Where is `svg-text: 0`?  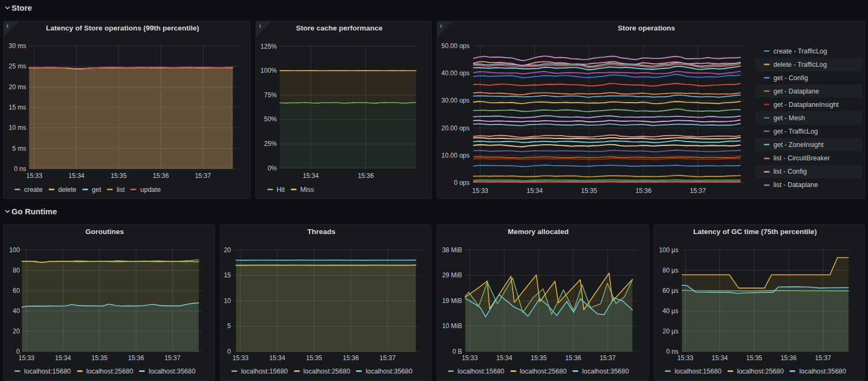 svg-text: 0 is located at coordinates (229, 352).